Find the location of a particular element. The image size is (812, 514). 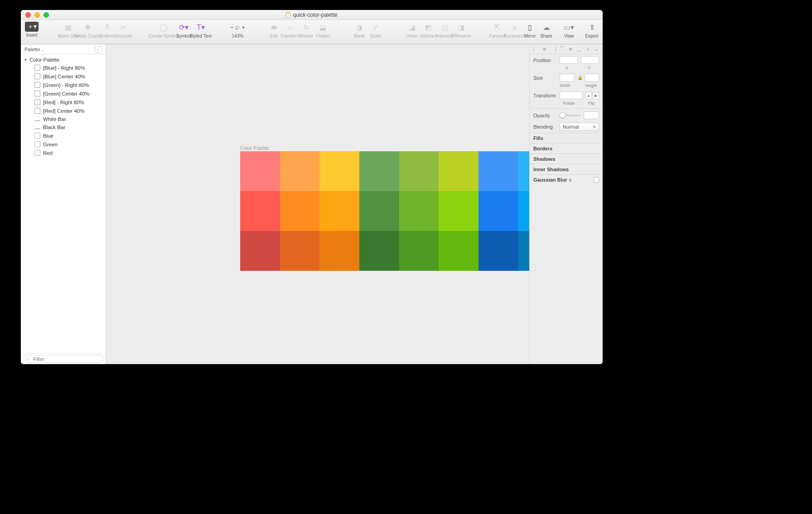

opacity-slider is located at coordinates (570, 115).